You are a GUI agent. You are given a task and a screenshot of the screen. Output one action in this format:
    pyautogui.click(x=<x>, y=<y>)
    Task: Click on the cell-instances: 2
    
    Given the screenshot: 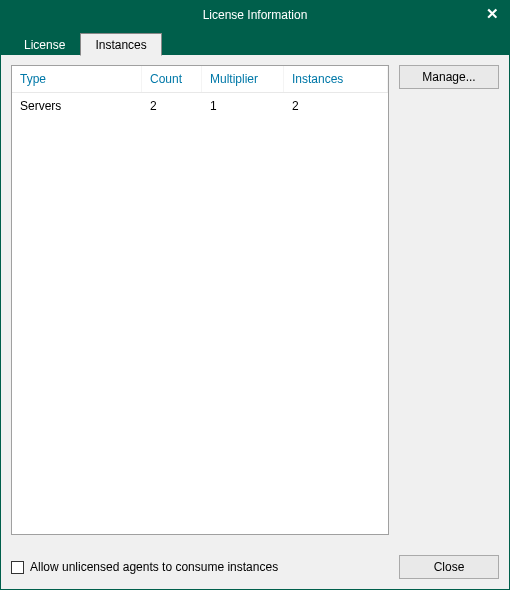 What is the action you would take?
    pyautogui.click(x=336, y=106)
    